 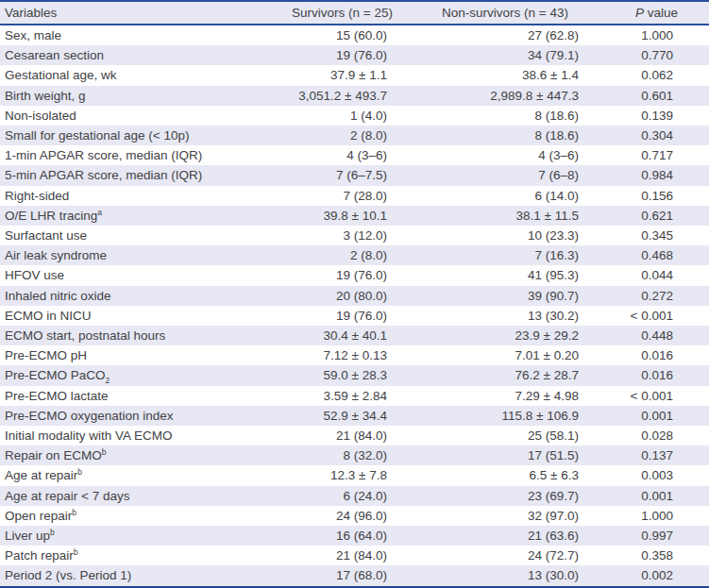 What do you see at coordinates (657, 215) in the screenshot?
I see `cell-p-value: 0.621` at bounding box center [657, 215].